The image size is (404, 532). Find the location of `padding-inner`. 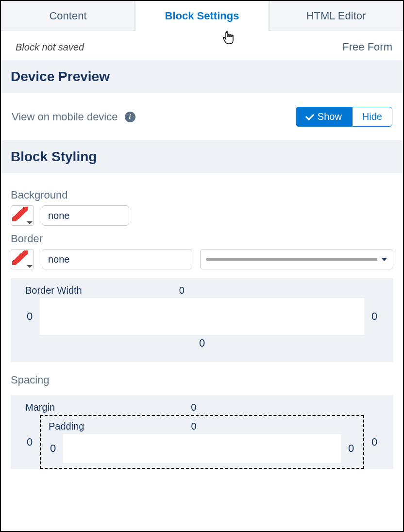

padding-inner is located at coordinates (202, 449).